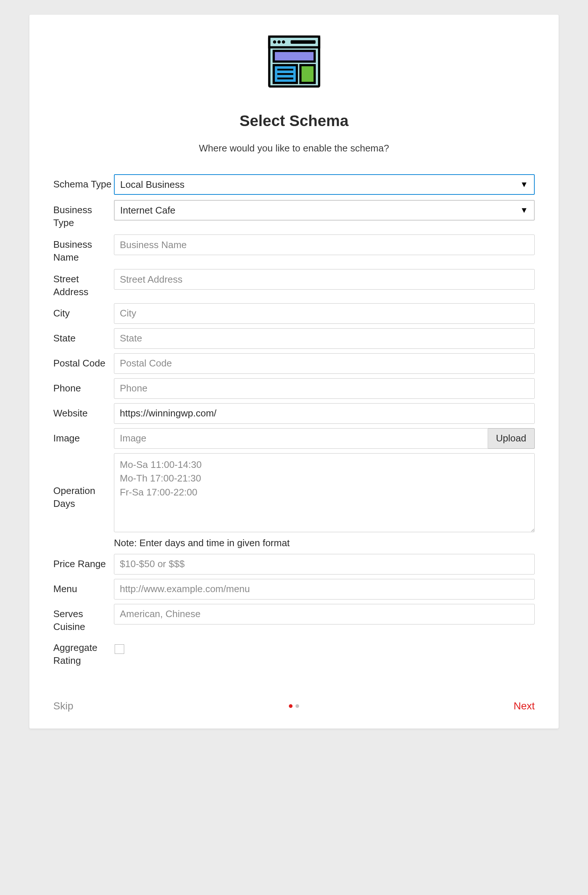 The image size is (588, 895). Describe the element at coordinates (324, 245) in the screenshot. I see `business-name-input` at that location.